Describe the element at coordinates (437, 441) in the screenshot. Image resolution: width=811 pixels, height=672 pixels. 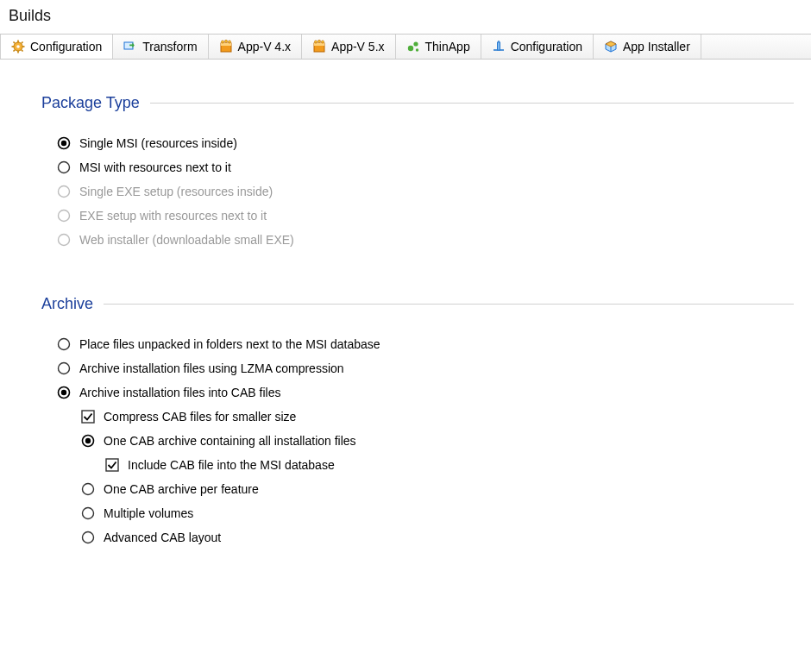
I see `radio-option: One CAB archive containing all installat…` at that location.